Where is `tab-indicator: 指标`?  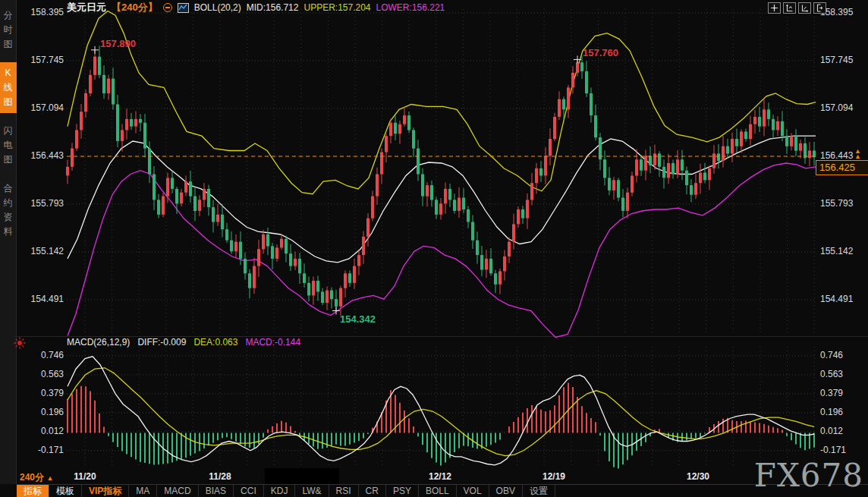 tab-indicator: 指标 is located at coordinates (33, 491).